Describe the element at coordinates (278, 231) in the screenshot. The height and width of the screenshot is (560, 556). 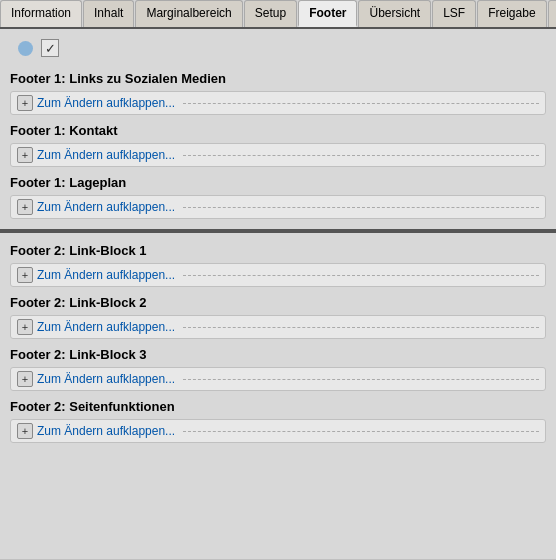
I see `section-divider` at that location.